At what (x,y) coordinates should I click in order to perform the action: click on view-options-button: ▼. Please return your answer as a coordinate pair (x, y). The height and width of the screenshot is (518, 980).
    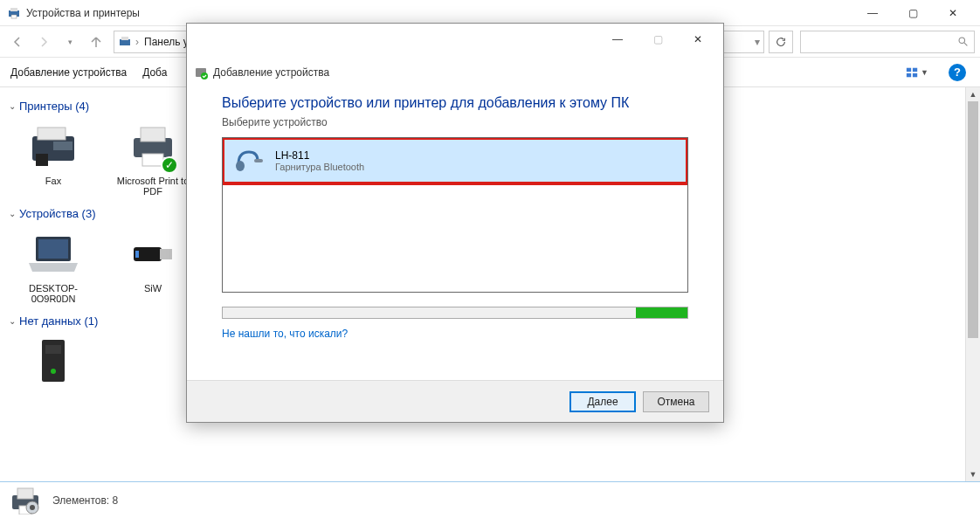
    Looking at the image, I should click on (917, 73).